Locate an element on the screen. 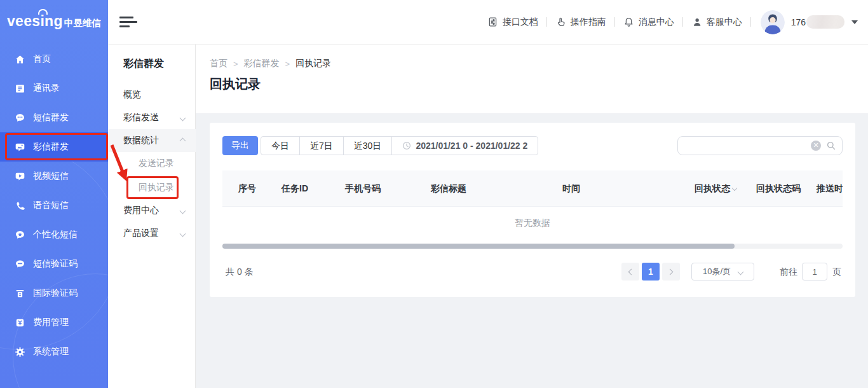  submenu-item-product-settings: 产品设置 is located at coordinates (152, 233).